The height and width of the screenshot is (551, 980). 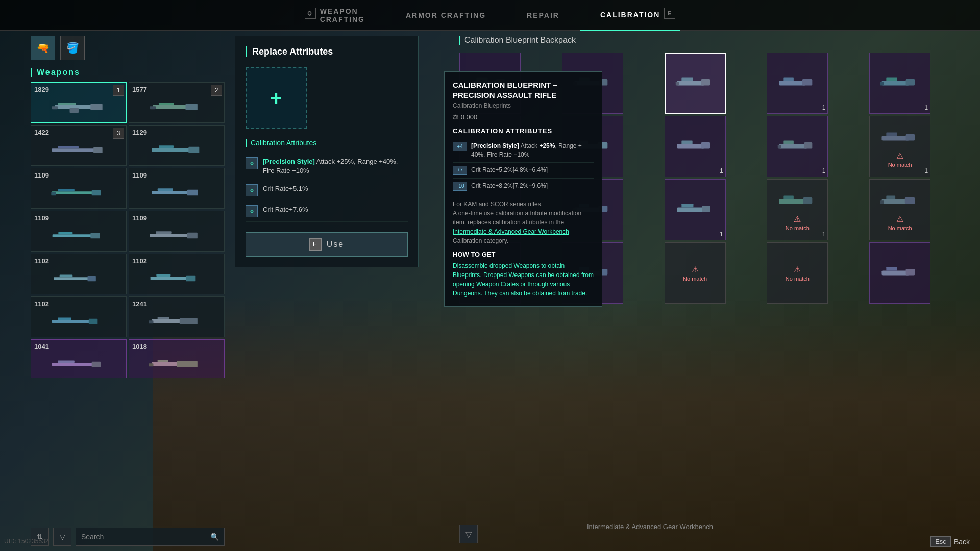 I want to click on use-button: F Use, so click(x=327, y=244).